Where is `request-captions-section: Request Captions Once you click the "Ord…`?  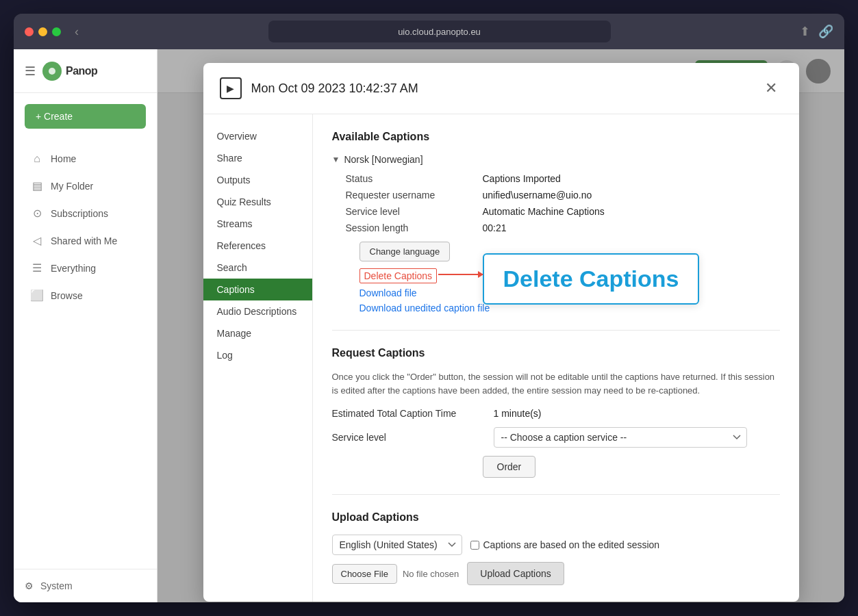
request-captions-section: Request Captions Once you click the "Ord… is located at coordinates (556, 412).